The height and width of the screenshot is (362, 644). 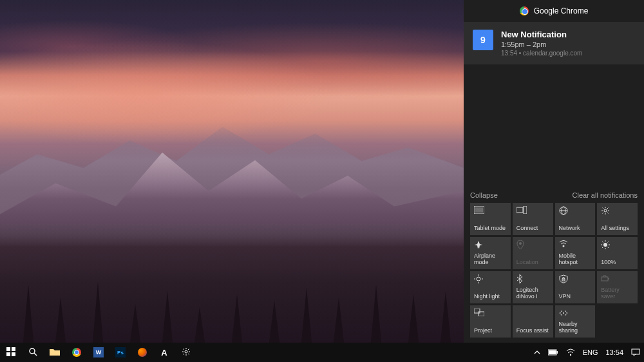 What do you see at coordinates (491, 253) in the screenshot?
I see `quick-action-airplane: Airplane mode` at bounding box center [491, 253].